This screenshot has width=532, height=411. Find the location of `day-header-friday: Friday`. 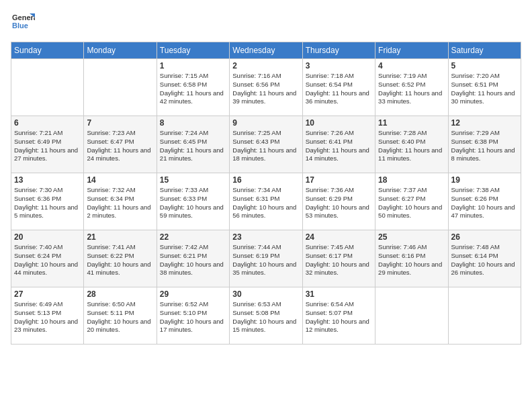

day-header-friday: Friday is located at coordinates (412, 51).